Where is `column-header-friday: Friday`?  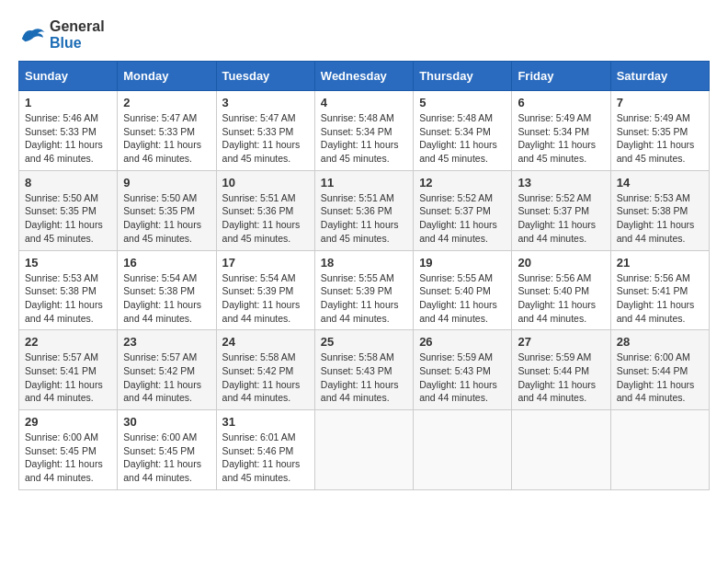 column-header-friday: Friday is located at coordinates (561, 76).